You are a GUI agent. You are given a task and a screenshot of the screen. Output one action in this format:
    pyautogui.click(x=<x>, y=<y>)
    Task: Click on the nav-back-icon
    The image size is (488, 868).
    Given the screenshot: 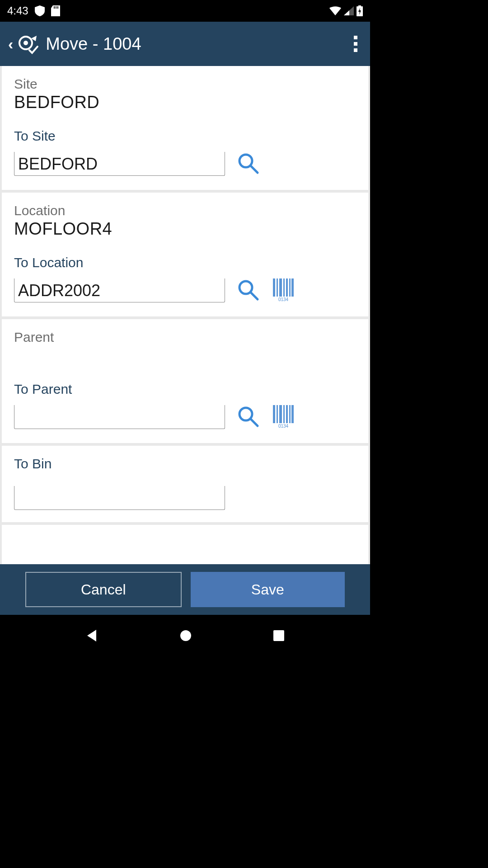 What is the action you would take?
    pyautogui.click(x=92, y=637)
    